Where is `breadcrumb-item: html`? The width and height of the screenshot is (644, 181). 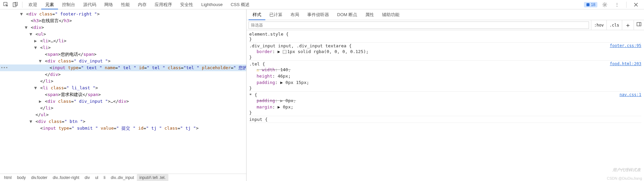
breadcrumb-item: html is located at coordinates (8, 178).